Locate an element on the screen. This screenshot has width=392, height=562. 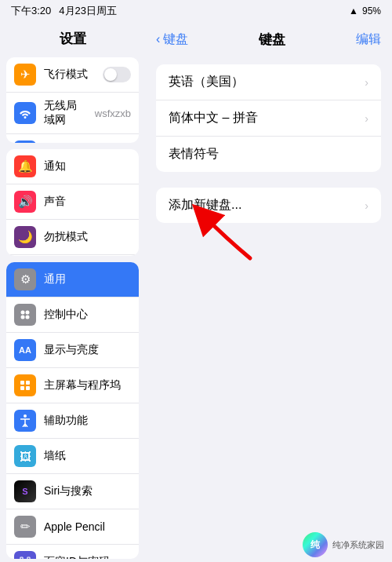
sidebar-item-screentime: ⏱ 屏幕使用时间 is located at coordinates (72, 256).